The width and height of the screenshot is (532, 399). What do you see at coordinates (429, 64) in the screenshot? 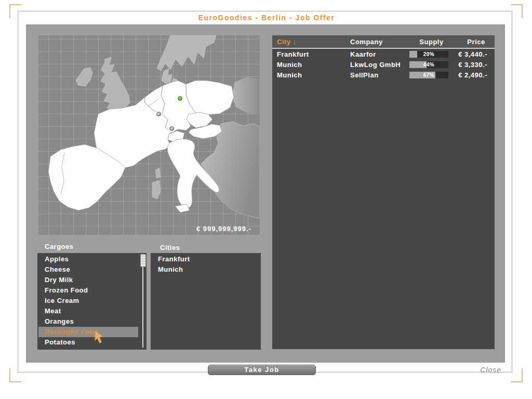
I see `supply-bar: 44%` at bounding box center [429, 64].